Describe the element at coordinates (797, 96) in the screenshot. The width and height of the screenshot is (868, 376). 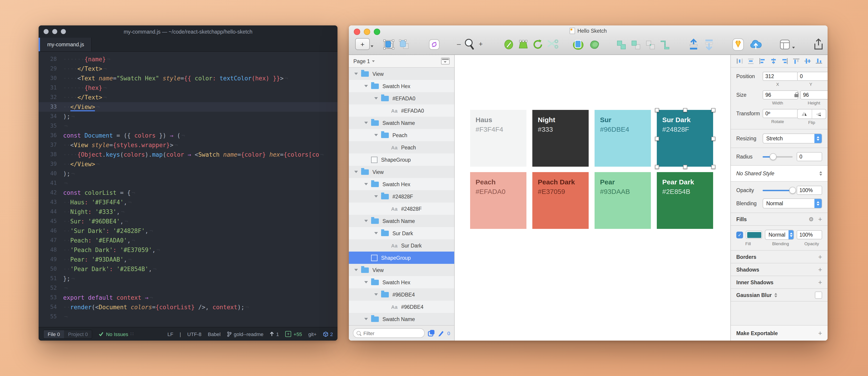
I see `lock-ratio-icon` at that location.